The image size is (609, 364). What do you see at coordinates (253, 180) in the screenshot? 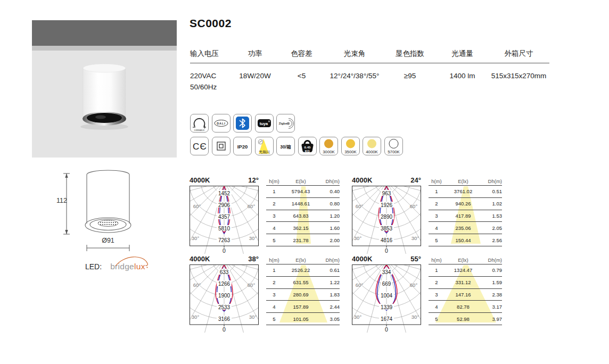
I see `beam-angle-label: 12°` at bounding box center [253, 180].